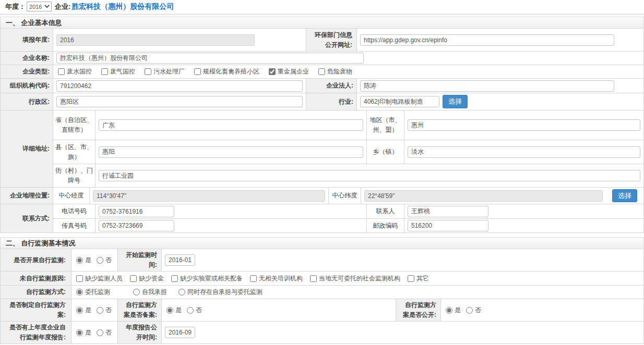  I want to click on company-type-option-4: 重金属企业, so click(289, 72).